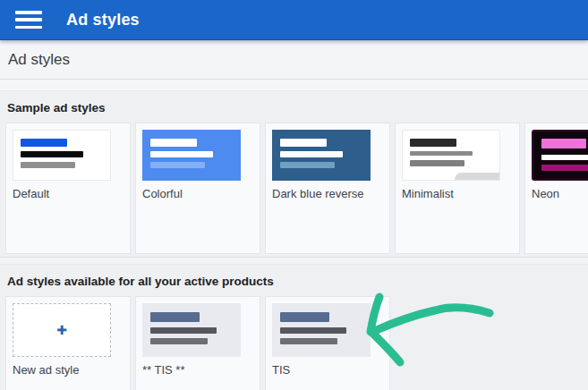 The image size is (588, 390). I want to click on plus-icon: ✚, so click(62, 330).